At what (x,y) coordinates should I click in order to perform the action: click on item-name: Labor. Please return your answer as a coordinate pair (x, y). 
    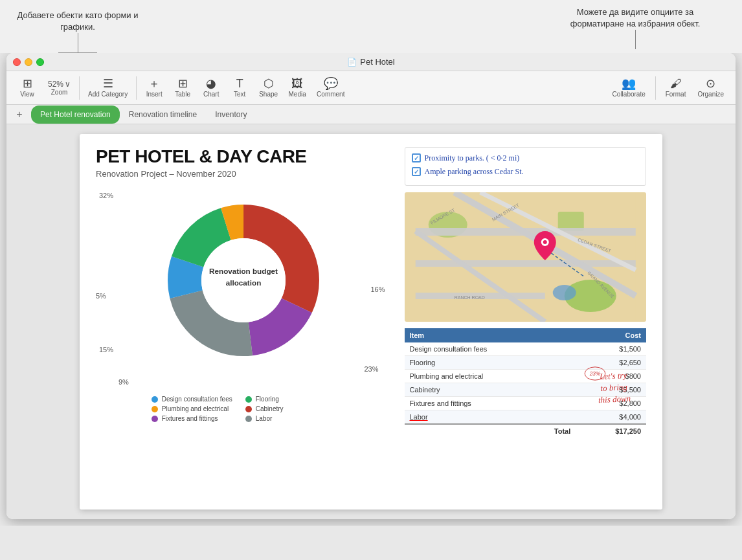
    Looking at the image, I should click on (491, 418).